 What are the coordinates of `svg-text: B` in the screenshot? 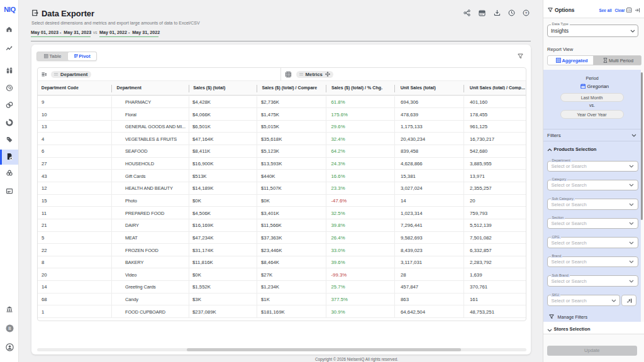 It's located at (9, 328).